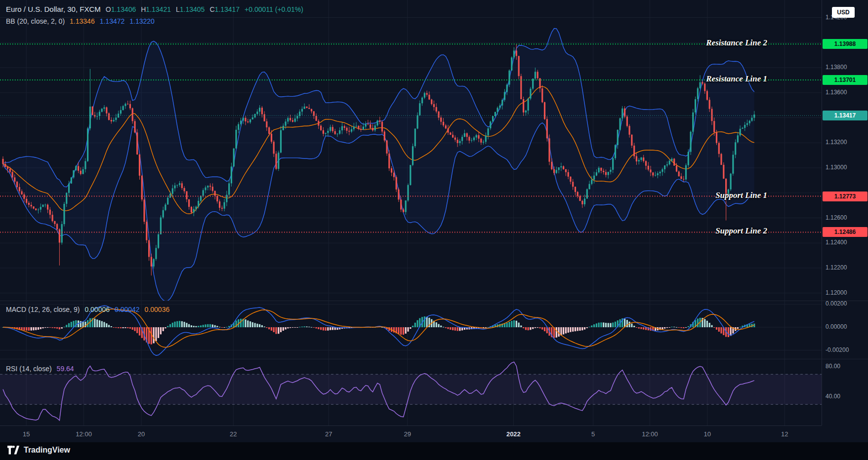  I want to click on low-label: L, so click(178, 9).